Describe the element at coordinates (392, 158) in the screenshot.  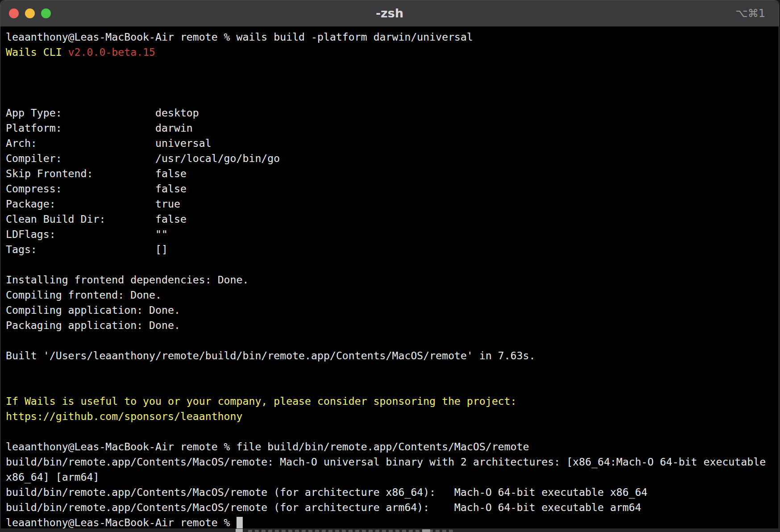
I see `terminal-line: Compiler: /usr/local/go/bin/go` at that location.